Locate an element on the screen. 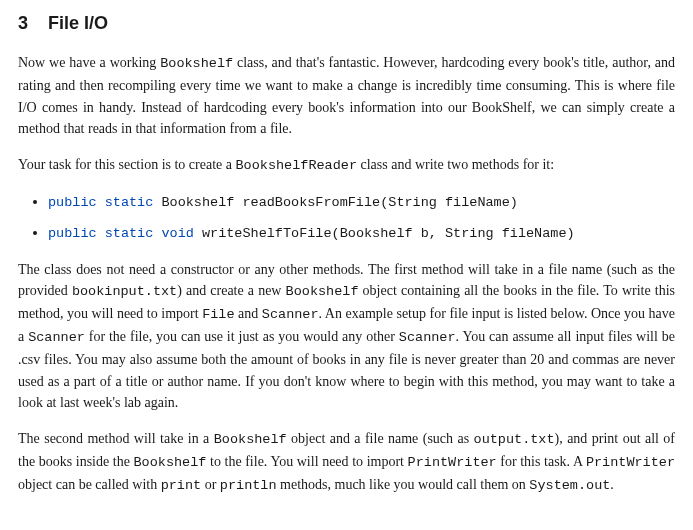 The height and width of the screenshot is (530, 693). text: The second method will take in a is located at coordinates (116, 438).